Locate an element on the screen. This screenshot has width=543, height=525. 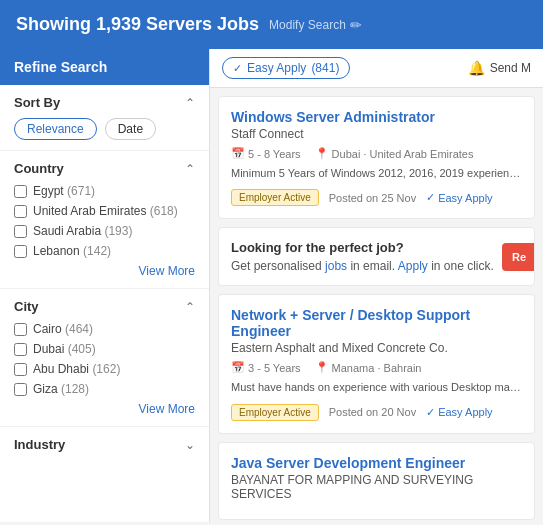
industry-chevron-icon: ⌄ is located at coordinates (190, 445).